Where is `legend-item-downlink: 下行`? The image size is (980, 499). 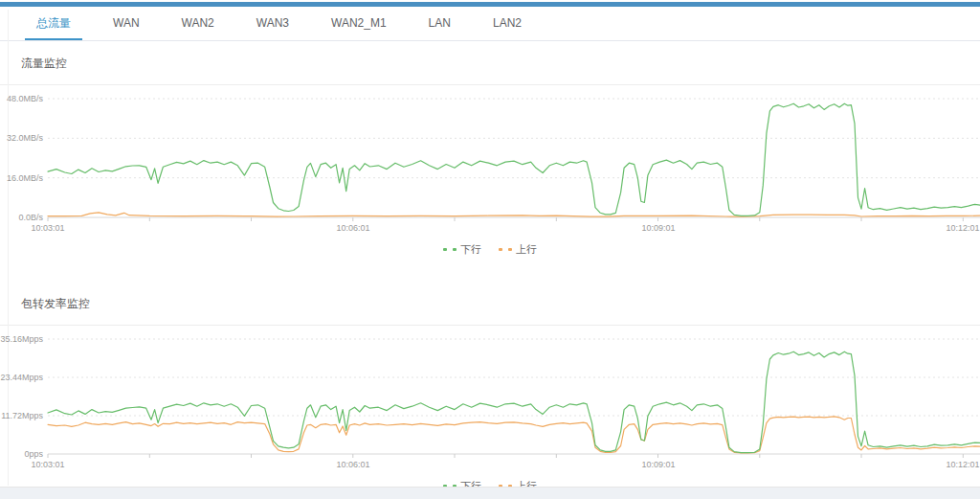 legend-item-downlink: 下行 is located at coordinates (462, 249).